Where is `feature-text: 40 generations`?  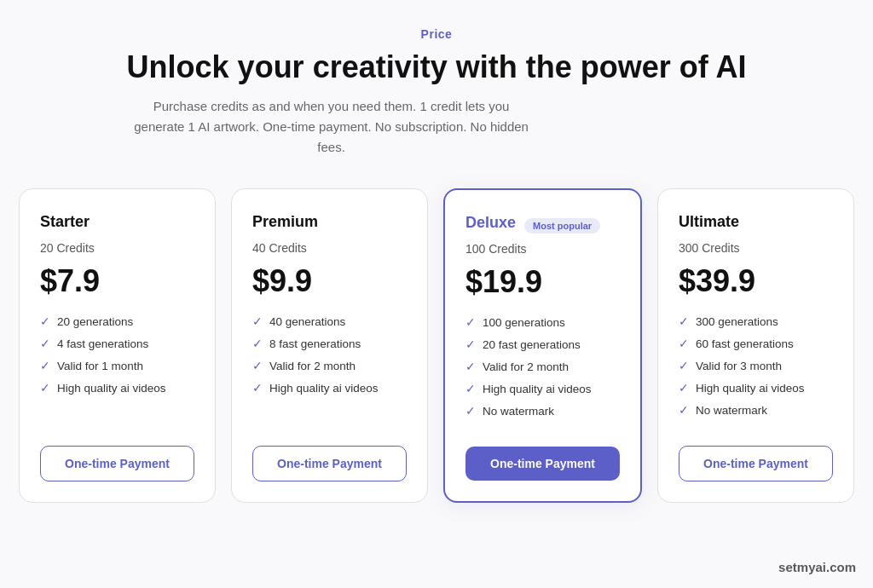
feature-text: 40 generations is located at coordinates (307, 322).